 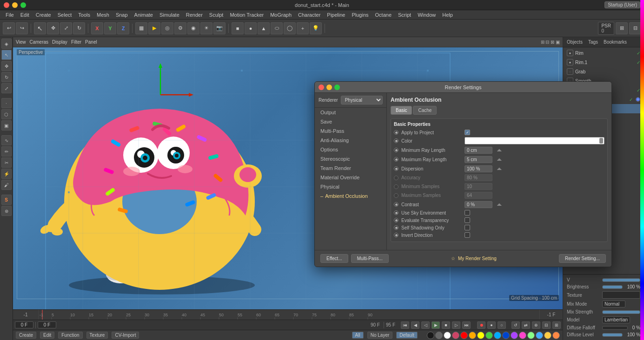 What do you see at coordinates (7, 66) in the screenshot?
I see `tool-move-button: ✥` at bounding box center [7, 66].